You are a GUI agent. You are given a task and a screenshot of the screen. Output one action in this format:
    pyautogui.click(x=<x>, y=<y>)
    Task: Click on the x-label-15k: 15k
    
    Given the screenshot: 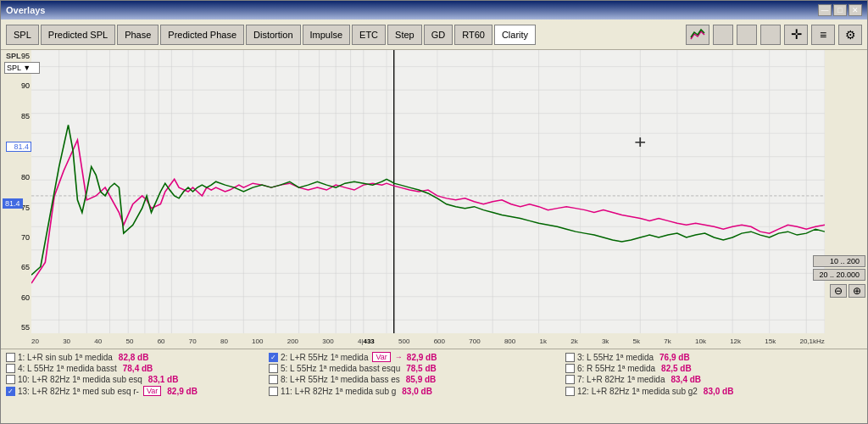 What is the action you would take?
    pyautogui.click(x=770, y=341)
    